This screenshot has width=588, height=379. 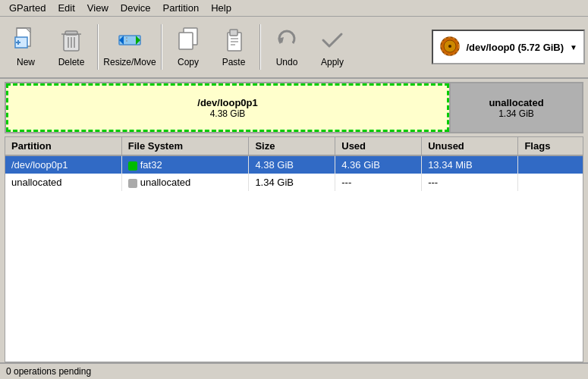 What do you see at coordinates (228, 108) in the screenshot?
I see `disk-partition-fat32: /dev/loop0p1 4.38 GiB` at bounding box center [228, 108].